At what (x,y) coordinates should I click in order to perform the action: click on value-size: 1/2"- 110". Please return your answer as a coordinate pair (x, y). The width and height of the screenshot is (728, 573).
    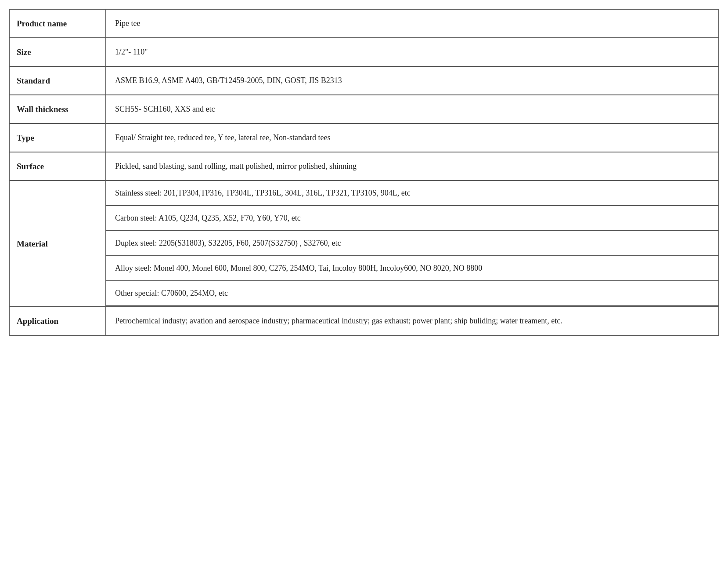
    Looking at the image, I should click on (412, 52).